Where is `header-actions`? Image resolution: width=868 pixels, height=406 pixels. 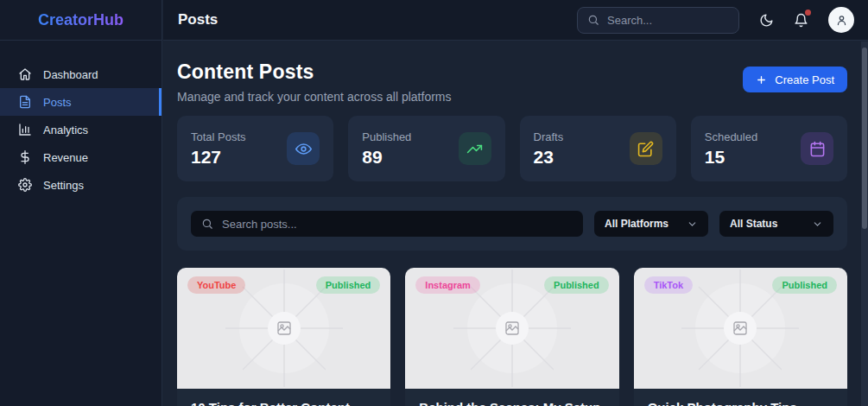 header-actions is located at coordinates (715, 21).